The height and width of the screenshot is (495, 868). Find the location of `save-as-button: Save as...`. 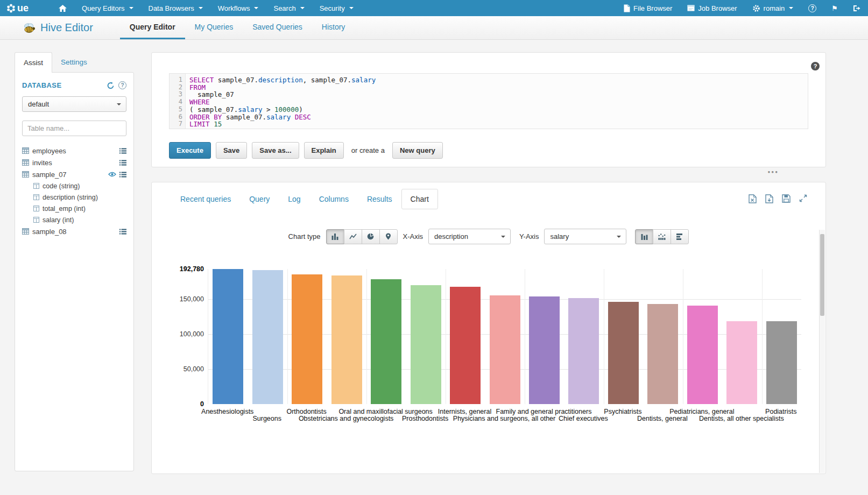

save-as-button: Save as... is located at coordinates (276, 151).